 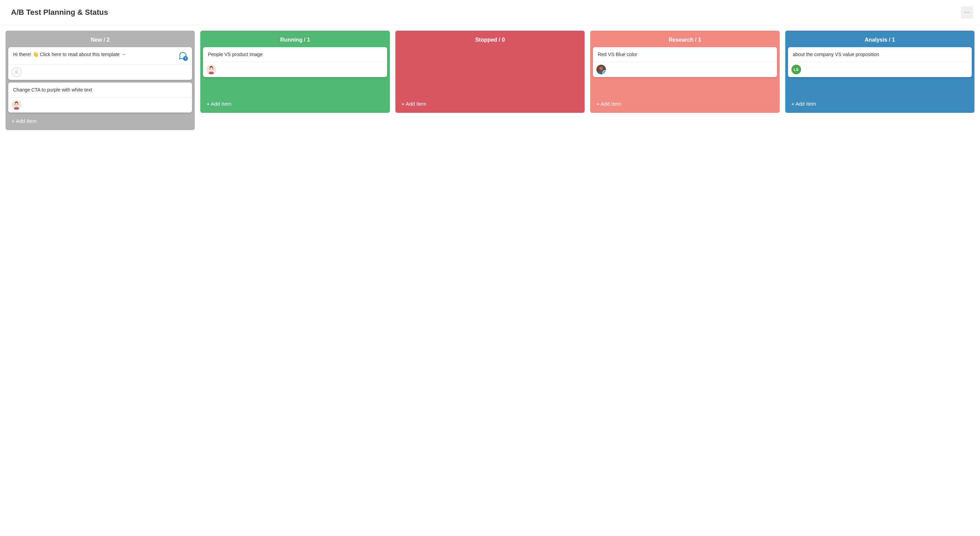 What do you see at coordinates (490, 72) in the screenshot?
I see `cards-list` at bounding box center [490, 72].